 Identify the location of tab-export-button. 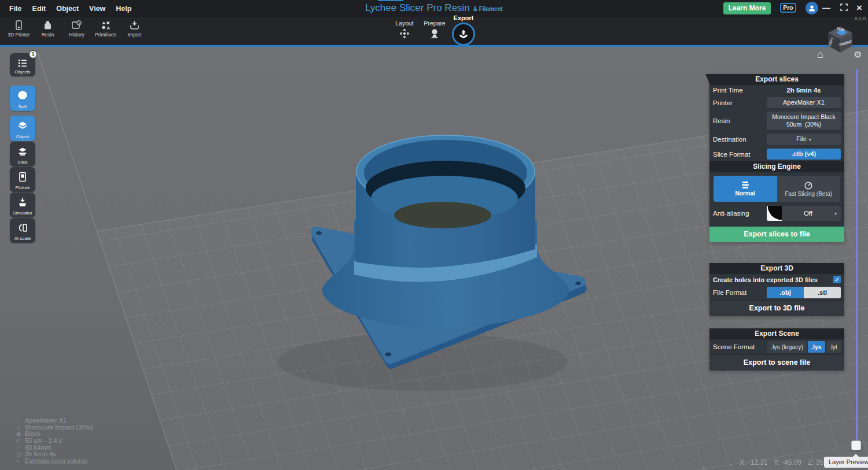
(464, 34).